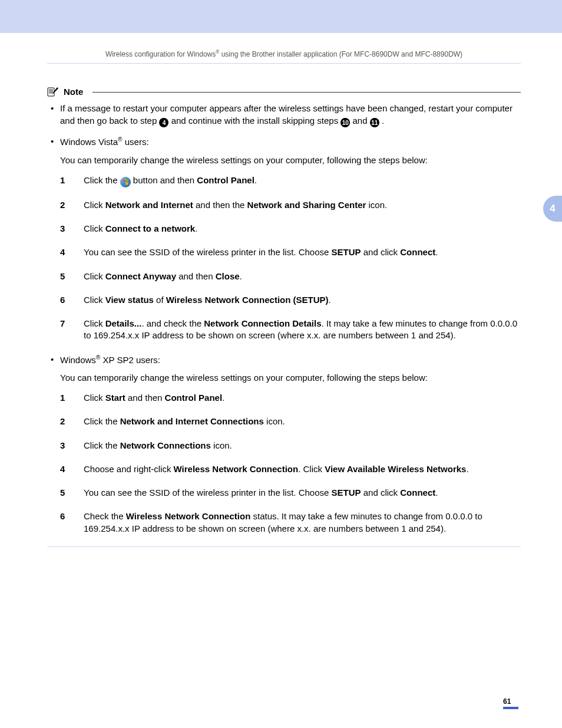 The width and height of the screenshot is (562, 728). Describe the element at coordinates (135, 141) in the screenshot. I see `text: users:` at that location.